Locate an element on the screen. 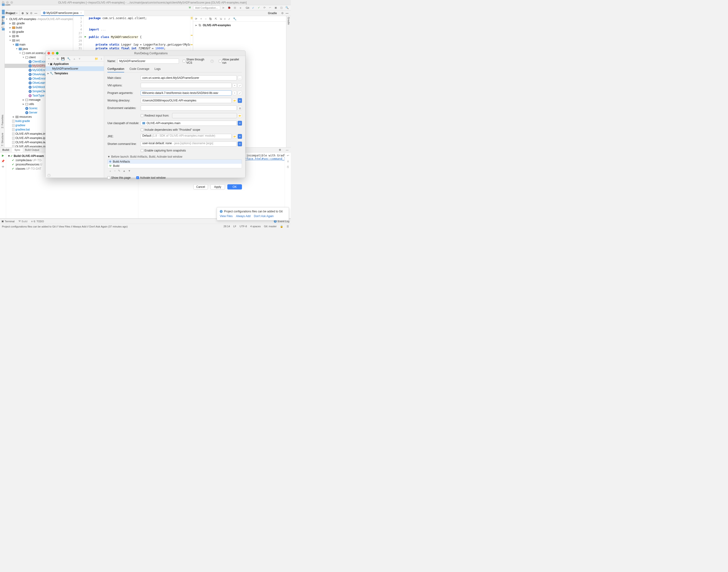 This screenshot has width=728, height=572. eye-icon: 👁 is located at coordinates (3, 167).